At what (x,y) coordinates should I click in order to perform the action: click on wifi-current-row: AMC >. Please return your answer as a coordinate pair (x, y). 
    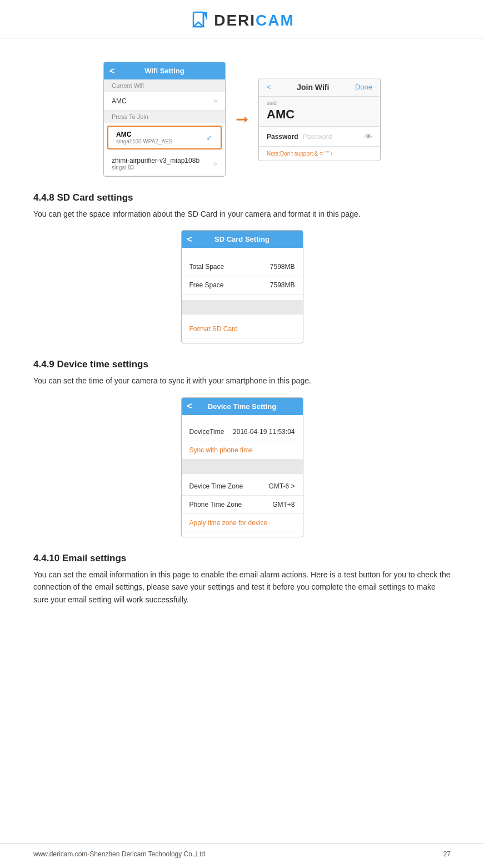
    Looking at the image, I should click on (164, 101).